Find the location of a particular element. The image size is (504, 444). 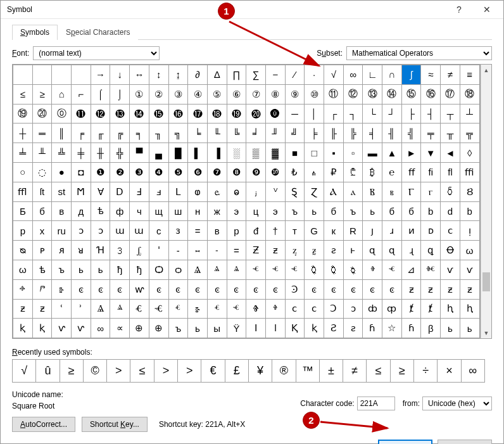

recent-cell: ≤ is located at coordinates (142, 371).